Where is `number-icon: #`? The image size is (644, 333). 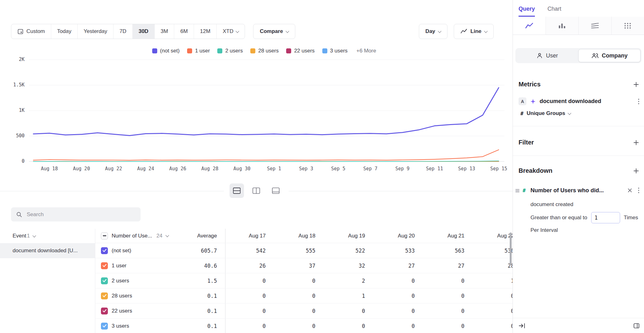
number-icon: # is located at coordinates (522, 114).